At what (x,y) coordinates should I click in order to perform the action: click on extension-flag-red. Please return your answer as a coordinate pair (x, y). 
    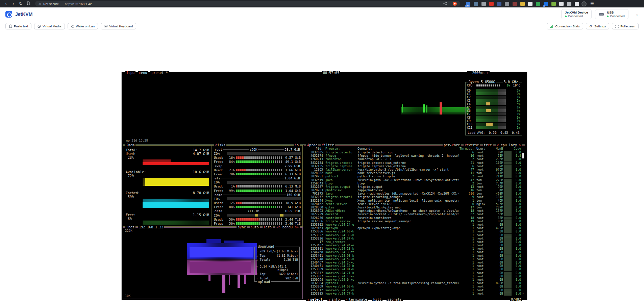
    Looking at the image, I should click on (491, 4).